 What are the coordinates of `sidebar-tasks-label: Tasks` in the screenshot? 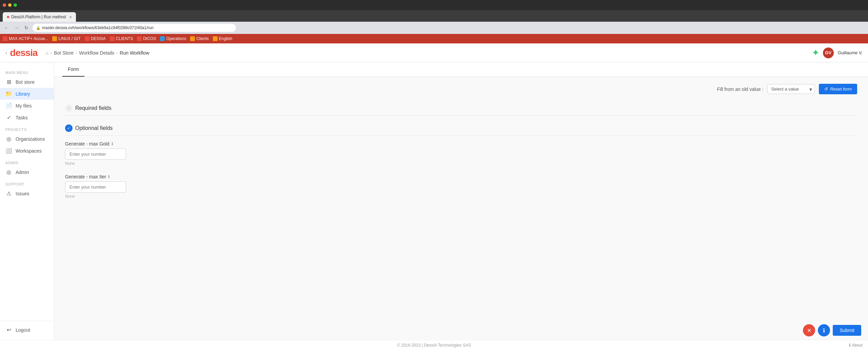 It's located at (22, 118).